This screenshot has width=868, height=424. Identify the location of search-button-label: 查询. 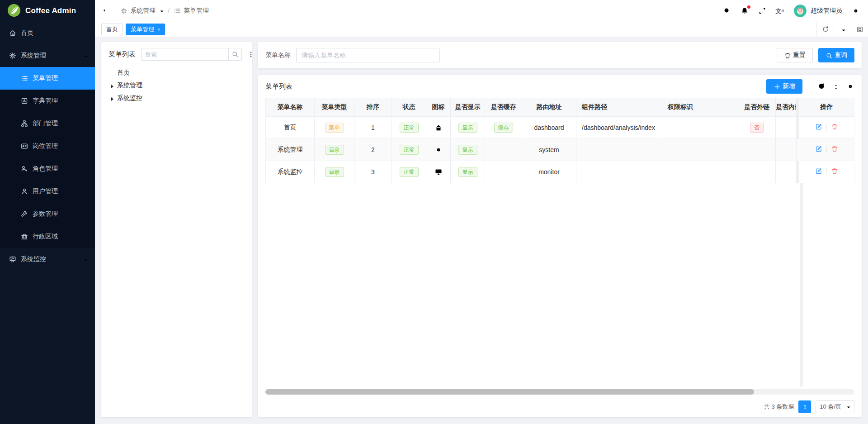
(841, 55).